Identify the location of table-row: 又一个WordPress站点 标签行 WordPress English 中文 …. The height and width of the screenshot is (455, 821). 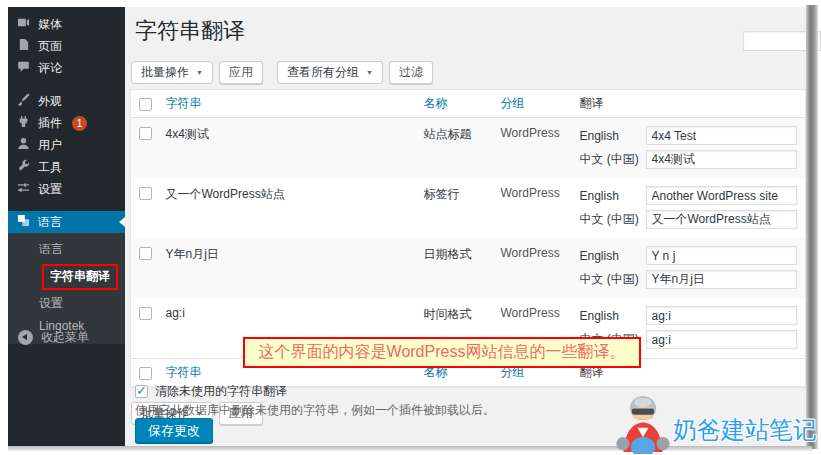
(468, 208).